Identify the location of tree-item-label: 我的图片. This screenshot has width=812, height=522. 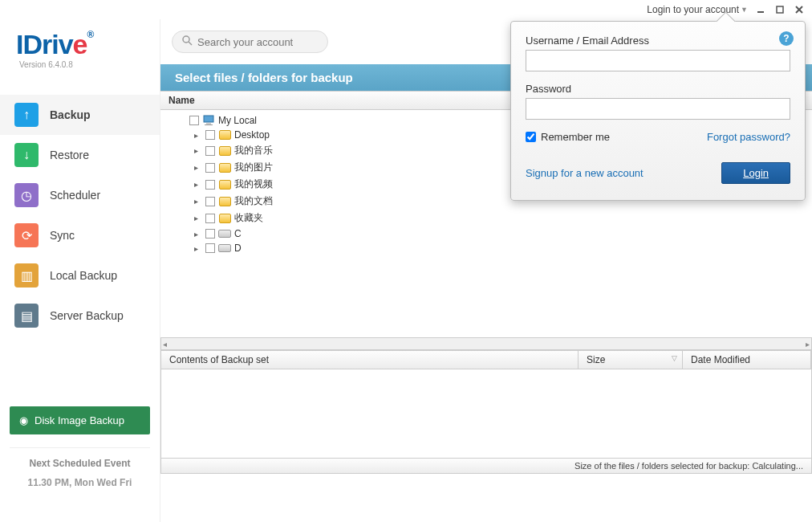
(254, 167).